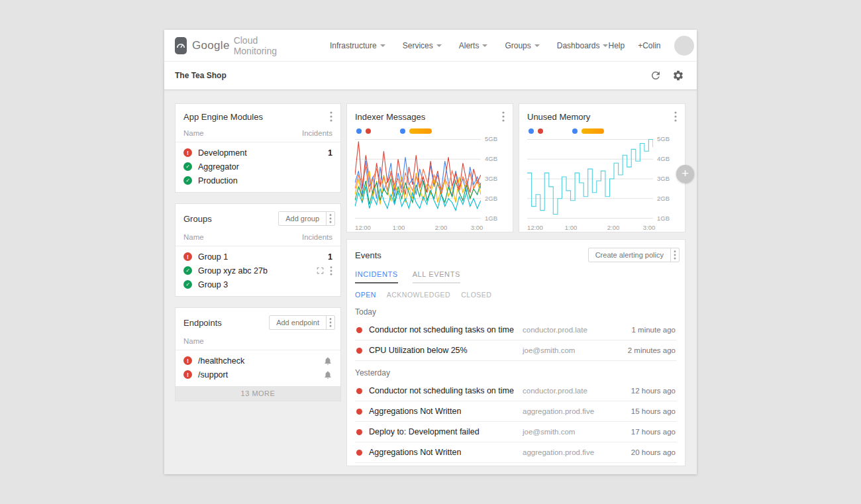 Image resolution: width=861 pixels, height=504 pixels. Describe the element at coordinates (307, 219) in the screenshot. I see `add-group-control: Add group` at that location.